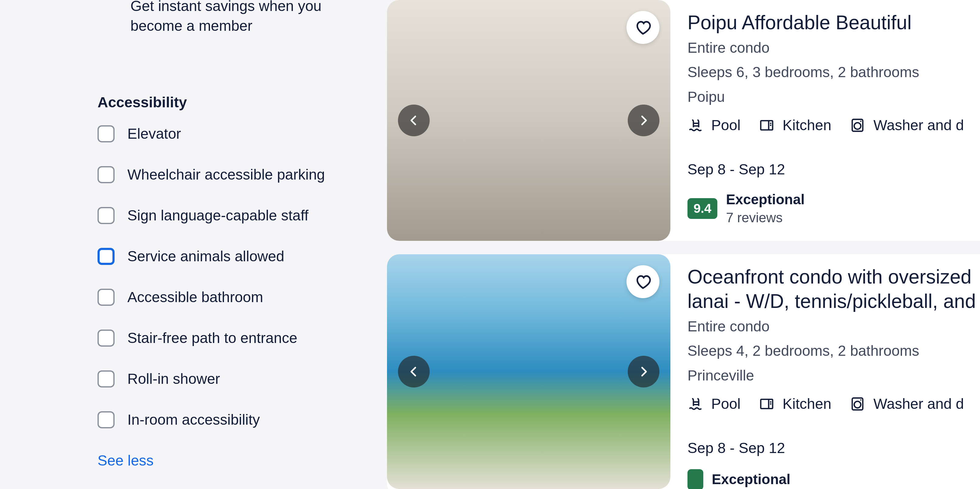 The image size is (980, 489). What do you see at coordinates (233, 102) in the screenshot?
I see `accessibility-heading: Accessibility` at bounding box center [233, 102].